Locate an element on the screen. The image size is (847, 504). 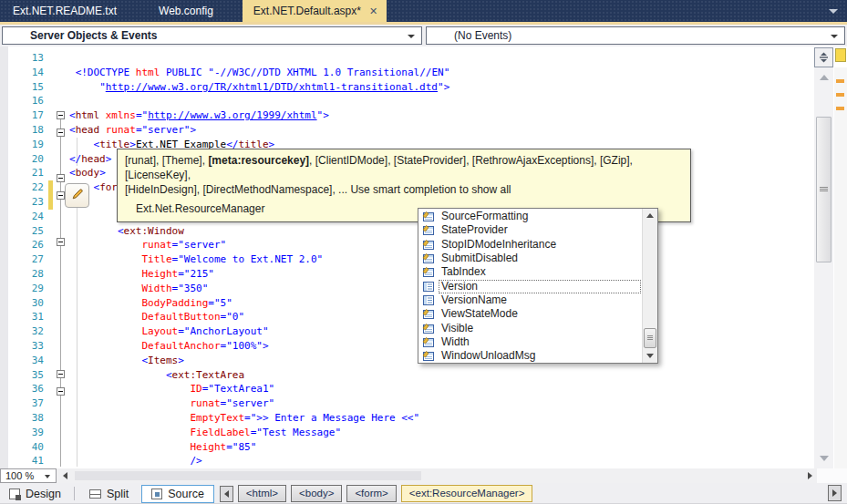
completion-scrollbar is located at coordinates (649, 286).